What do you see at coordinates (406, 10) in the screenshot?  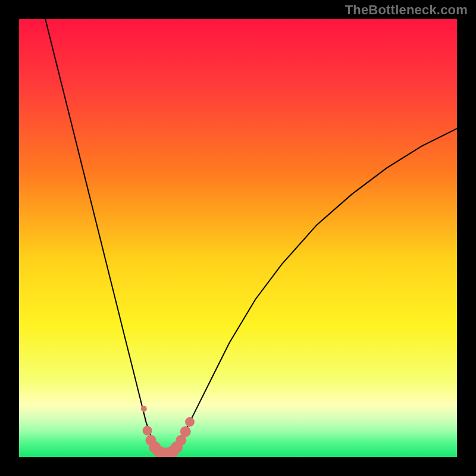 I see `watermark-text: TheBottleneck.com` at bounding box center [406, 10].